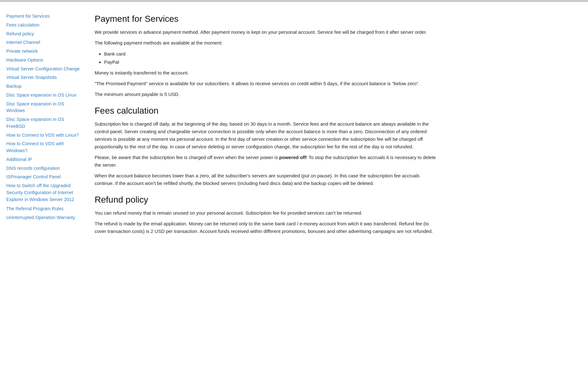 This screenshot has height=368, width=588. What do you see at coordinates (267, 56) in the screenshot?
I see `section-payment-for-services: Payment for ServicesWe provide services …` at bounding box center [267, 56].